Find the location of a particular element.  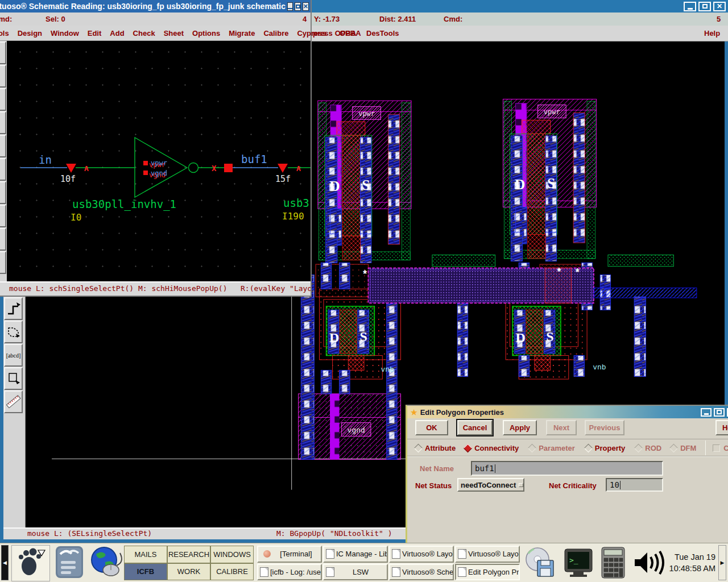

taskbar-window-virtuoso-schematic: Virtuoso® Sche is located at coordinates (421, 572).